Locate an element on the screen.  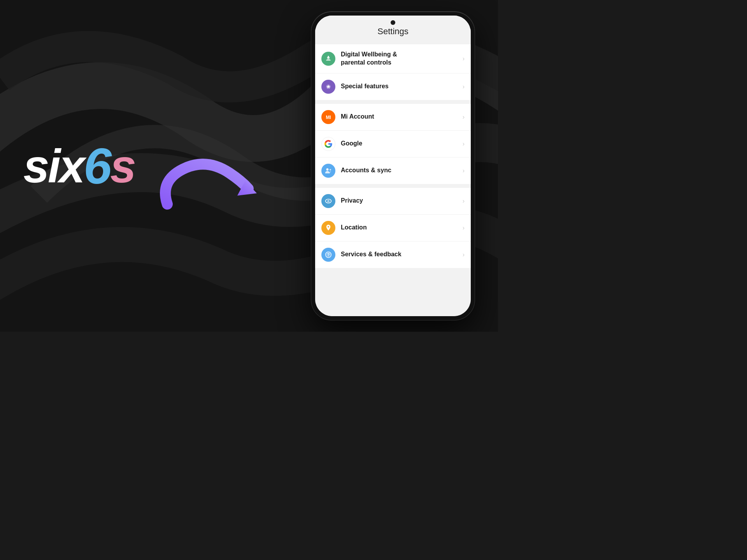
settings-screen: Settings Digital We is located at coordinates (393, 166).